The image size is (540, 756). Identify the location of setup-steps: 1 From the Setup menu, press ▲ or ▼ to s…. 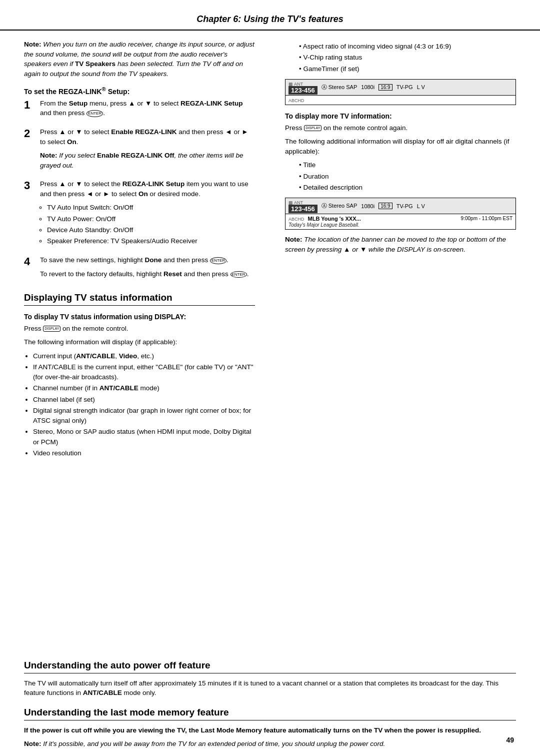
(140, 191).